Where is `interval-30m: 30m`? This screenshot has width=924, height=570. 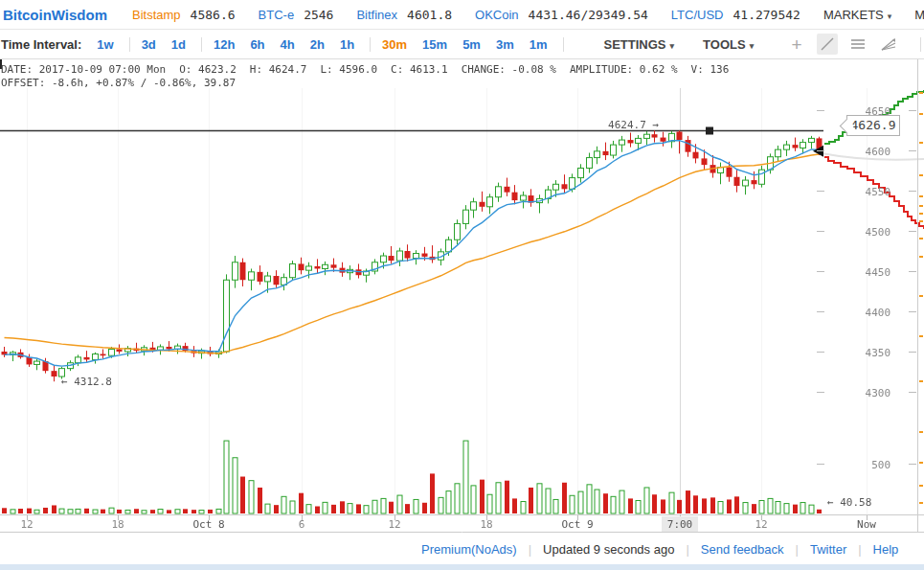 interval-30m: 30m is located at coordinates (394, 44).